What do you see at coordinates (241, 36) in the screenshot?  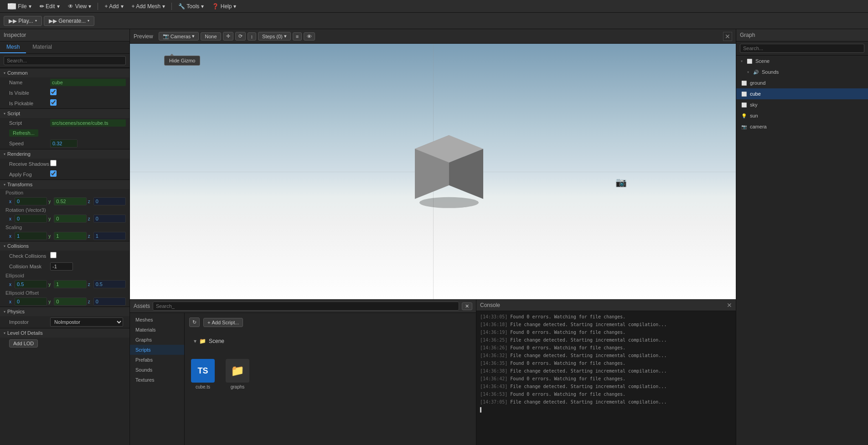 I see `rotate-icon-button: ⟳` at bounding box center [241, 36].